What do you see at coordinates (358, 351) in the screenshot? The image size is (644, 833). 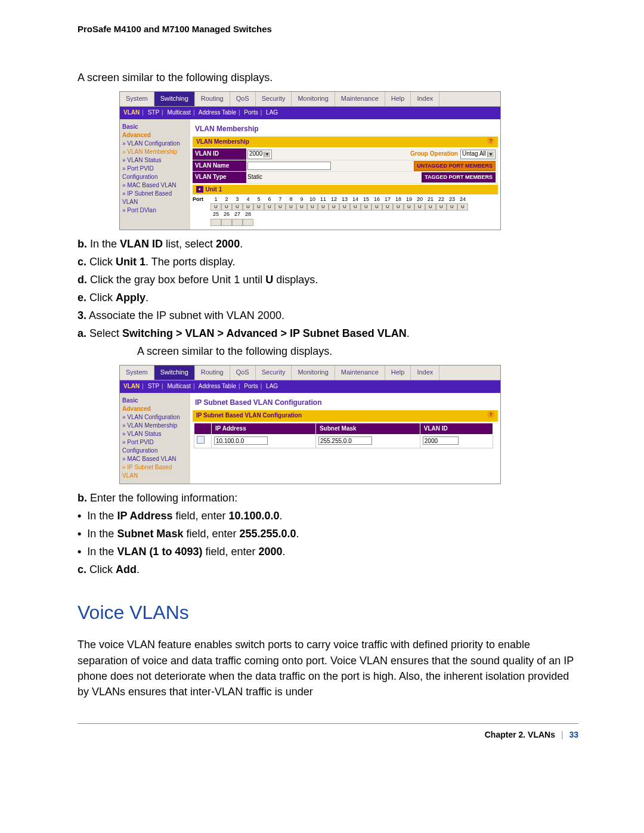 I see `step-3a-after: A screen similar to the following displa…` at bounding box center [358, 351].